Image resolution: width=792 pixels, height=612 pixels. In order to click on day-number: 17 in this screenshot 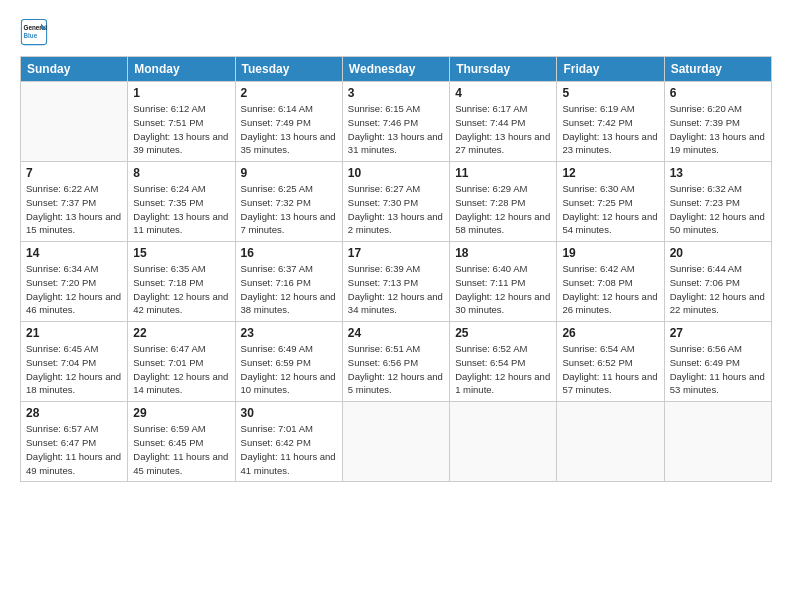, I will do `click(396, 253)`.